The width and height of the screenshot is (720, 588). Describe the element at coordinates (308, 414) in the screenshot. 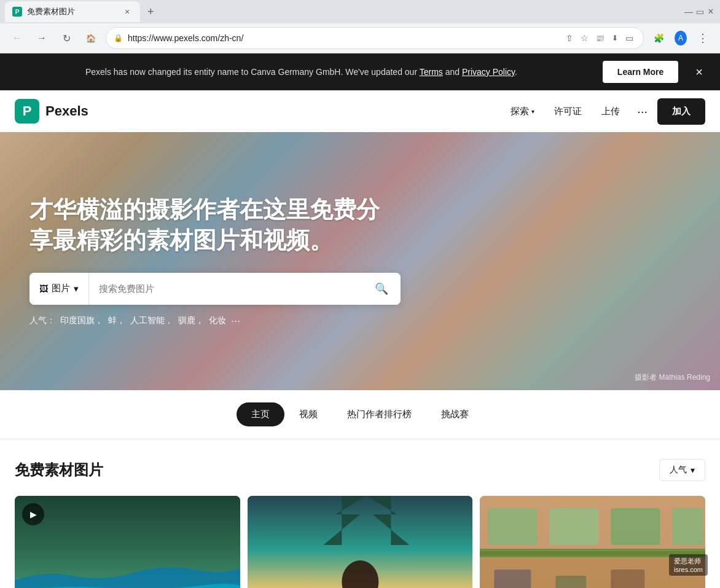

I see `tab-video: 视频` at that location.